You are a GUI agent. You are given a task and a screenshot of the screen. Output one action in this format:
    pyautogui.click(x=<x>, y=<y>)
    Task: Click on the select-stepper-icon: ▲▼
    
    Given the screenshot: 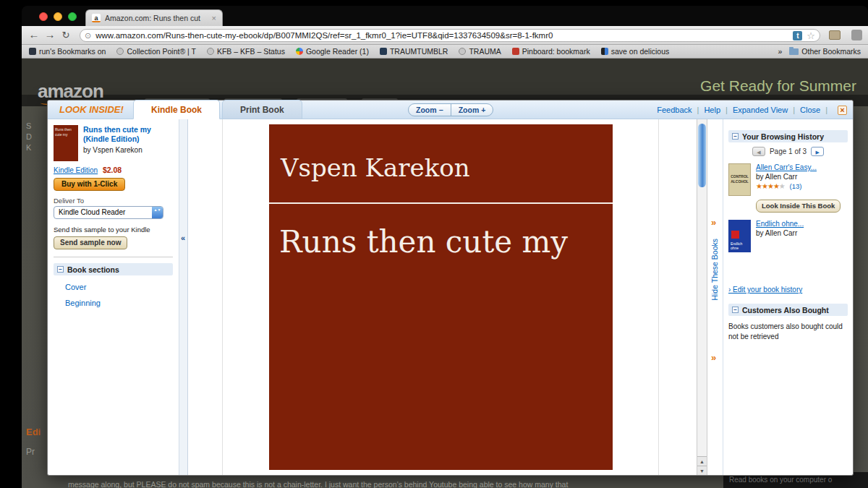 What is the action you would take?
    pyautogui.click(x=158, y=213)
    